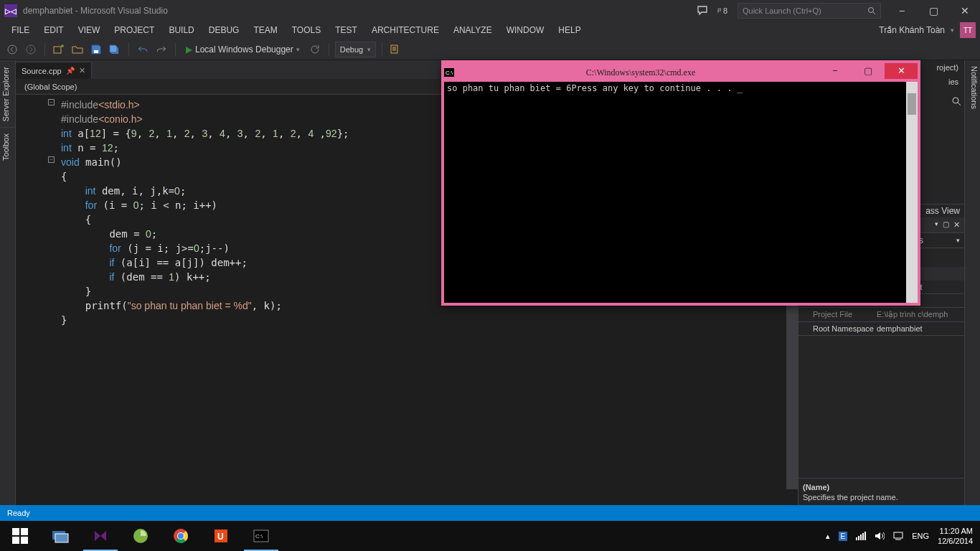 The width and height of the screenshot is (980, 551). Describe the element at coordinates (356, 50) in the screenshot. I see `solution-config-combo: Debug ▾` at that location.